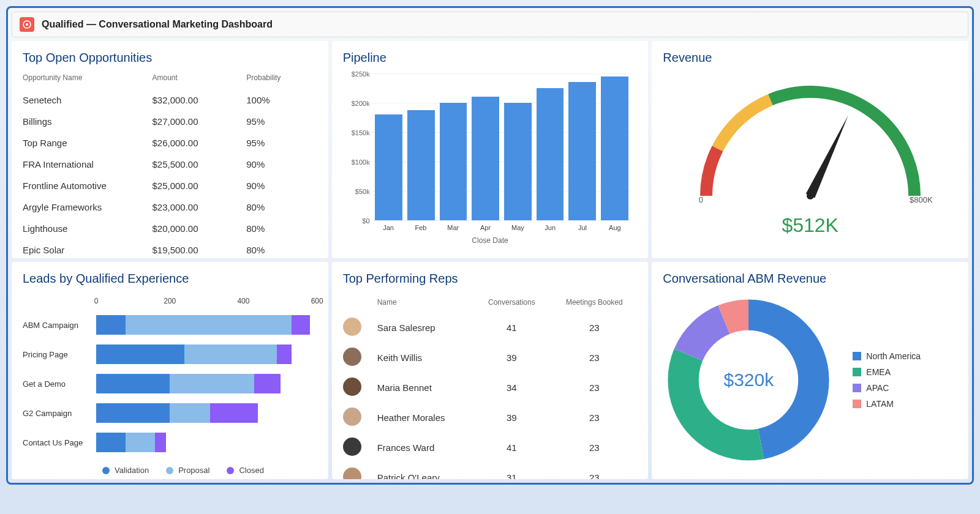 The height and width of the screenshot is (514, 980). Describe the element at coordinates (126, 470) in the screenshot. I see `legend-validation: Validation` at that location.